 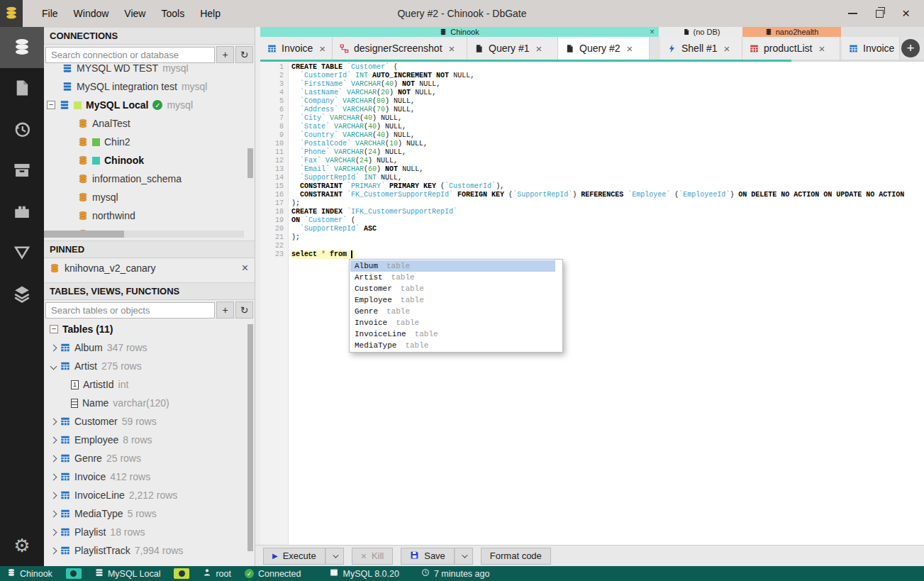 I want to click on tab-invoice: Invoice, so click(x=871, y=48).